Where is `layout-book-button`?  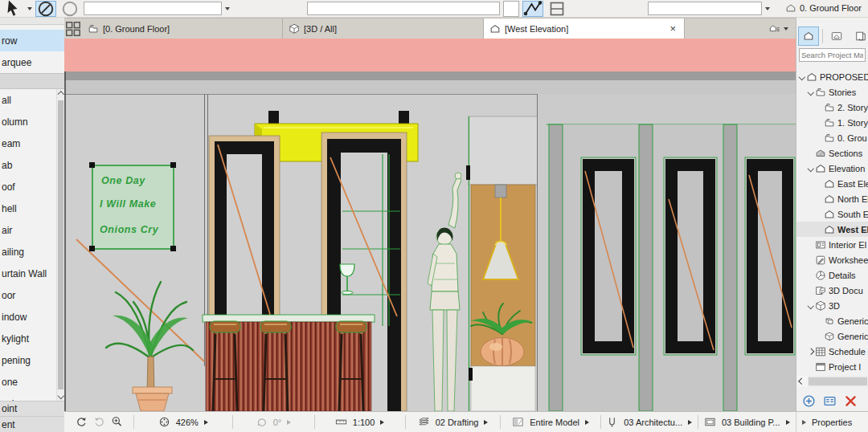
layout-book-button is located at coordinates (859, 36).